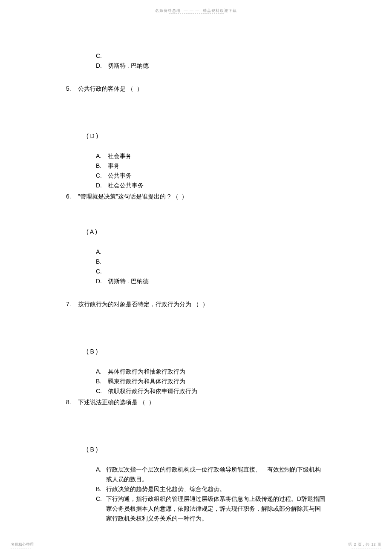 The image size is (392, 555). Describe the element at coordinates (211, 156) in the screenshot. I see `q5-option-a: A. 社会事务` at that location.